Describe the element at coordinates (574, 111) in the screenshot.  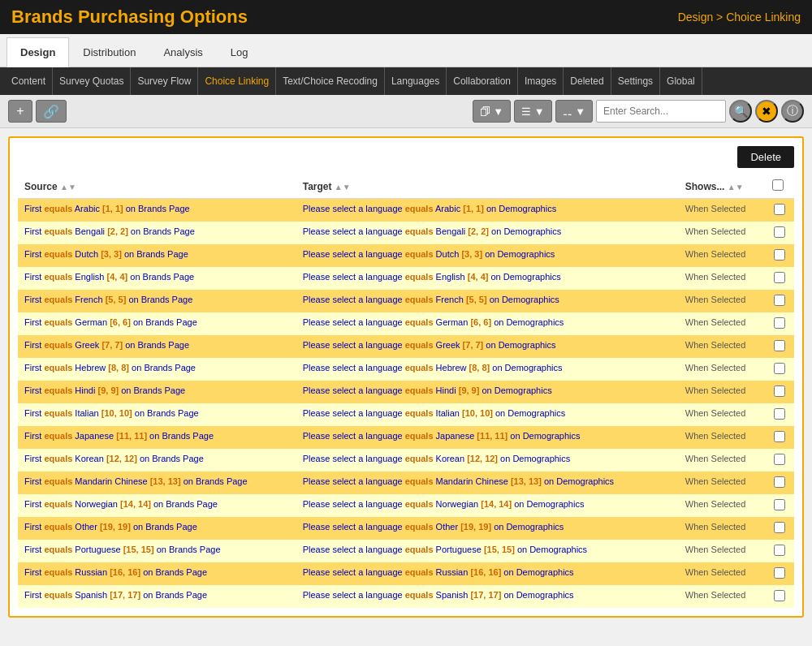
I see `list-button: ⚋ ▼` at that location.